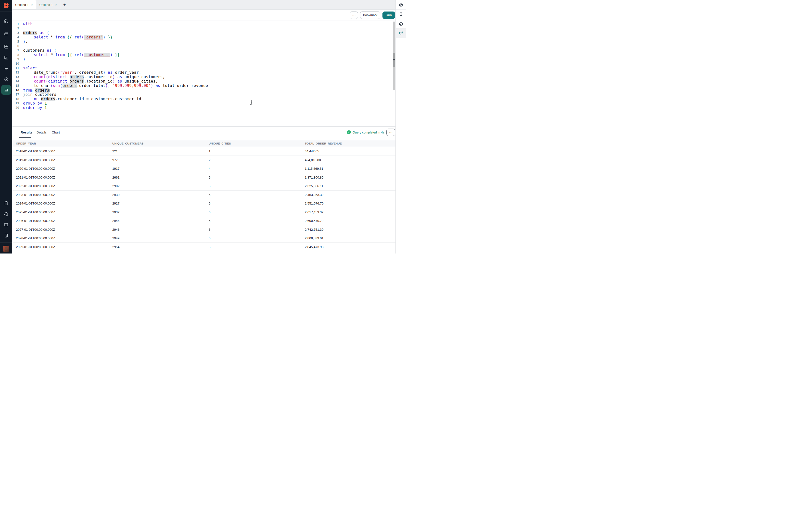 The width and height of the screenshot is (812, 507). What do you see at coordinates (350, 203) in the screenshot?
I see `table-cell: 2,551,076.70` at bounding box center [350, 203].